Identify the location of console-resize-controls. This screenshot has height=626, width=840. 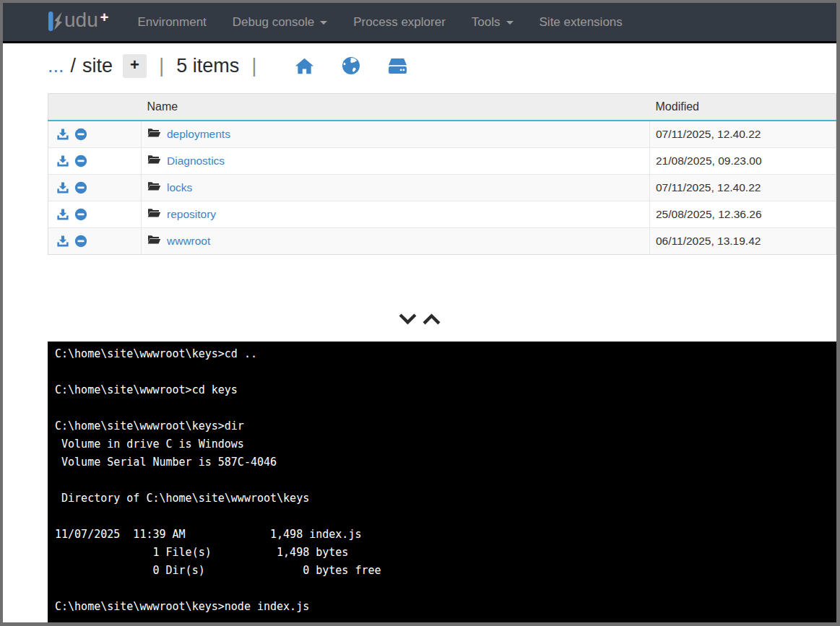
(420, 321).